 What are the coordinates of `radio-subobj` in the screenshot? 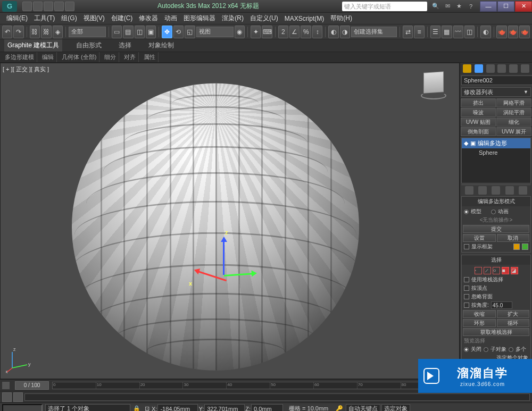 It's located at (486, 350).